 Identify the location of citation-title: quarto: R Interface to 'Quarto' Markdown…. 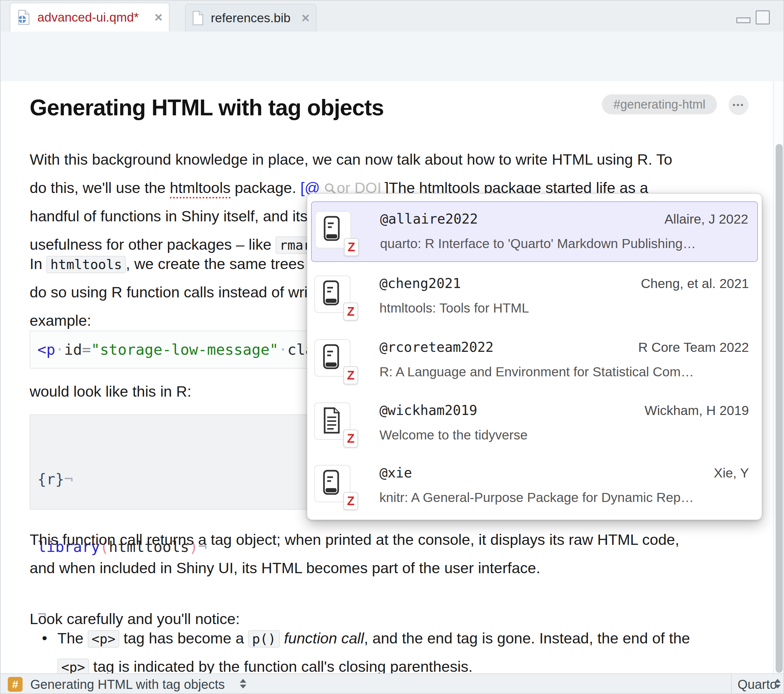
(538, 244).